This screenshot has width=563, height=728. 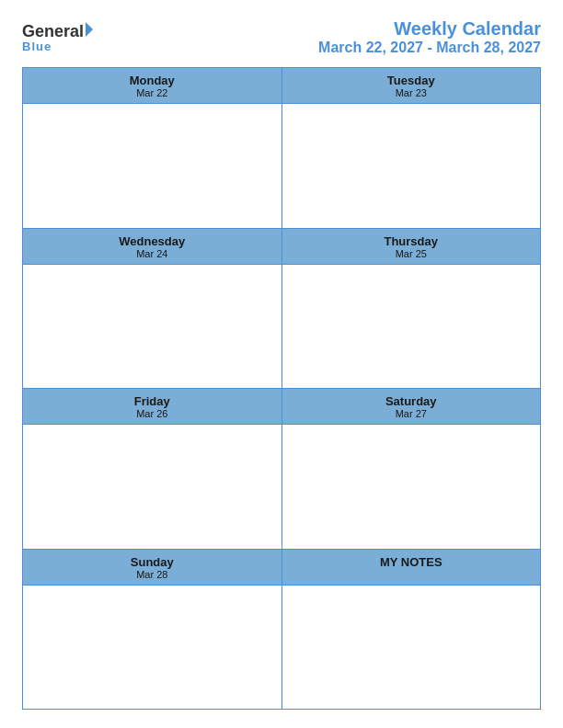 What do you see at coordinates (57, 31) in the screenshot?
I see `logo-top: General` at bounding box center [57, 31].